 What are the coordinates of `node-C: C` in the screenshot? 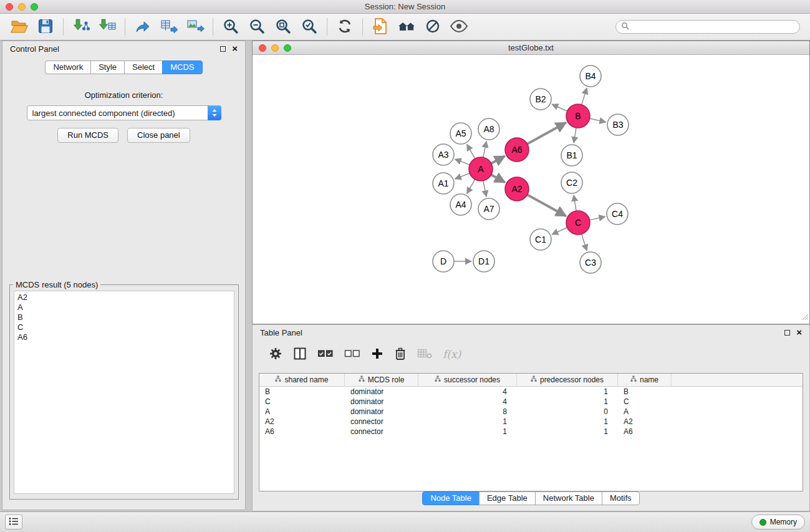 It's located at (578, 223).